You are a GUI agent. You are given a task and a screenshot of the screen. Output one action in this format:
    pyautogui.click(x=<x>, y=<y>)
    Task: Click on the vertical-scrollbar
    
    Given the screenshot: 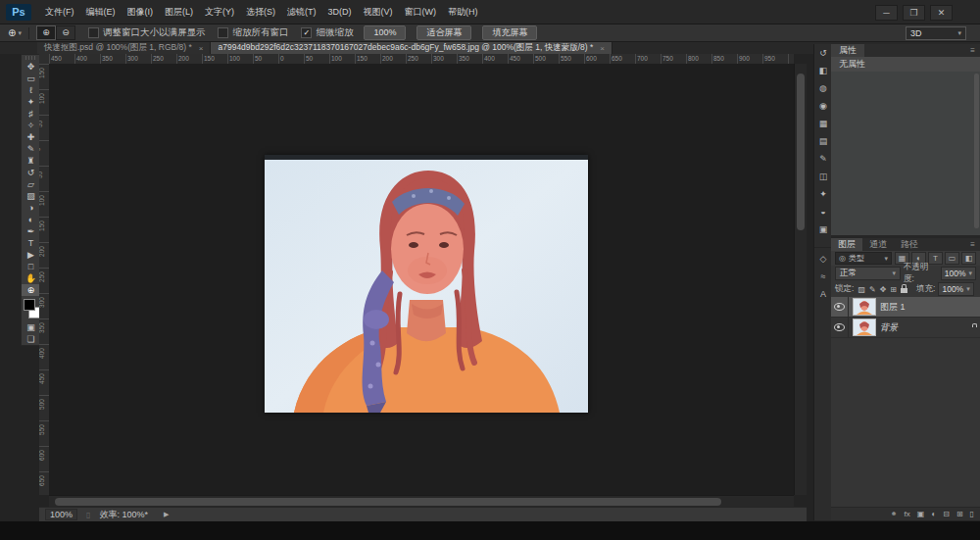 What is the action you would take?
    pyautogui.click(x=800, y=279)
    